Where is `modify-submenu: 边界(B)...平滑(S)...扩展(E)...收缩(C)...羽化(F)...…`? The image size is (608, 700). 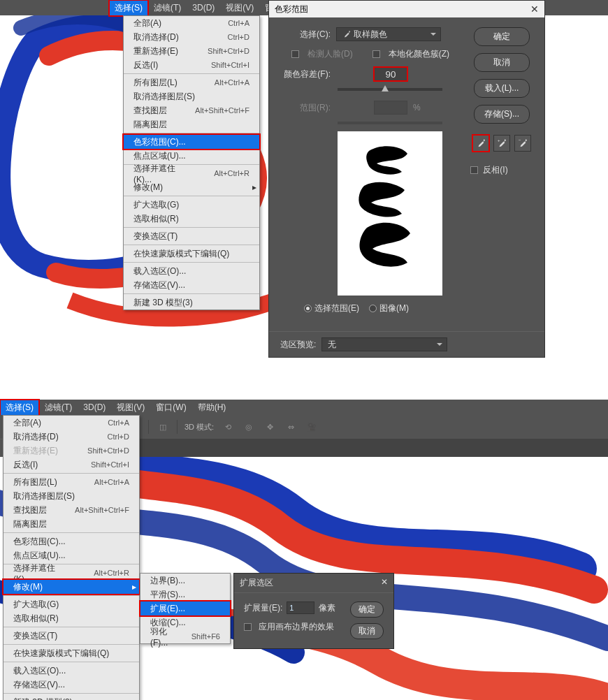 modify-submenu: 边界(B)...平滑(S)...扩展(E)...收缩(C)...羽化(F)...… is located at coordinates (185, 608).